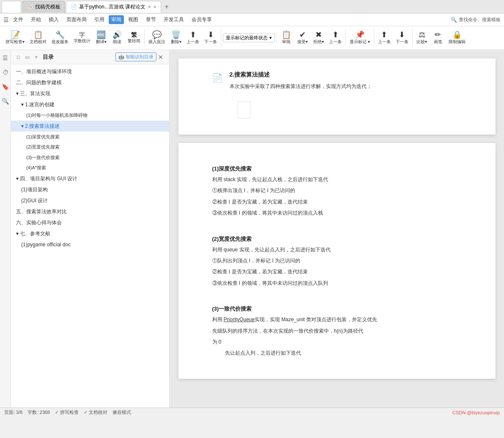 Image resolution: width=504 pixels, height=438 pixels. What do you see at coordinates (77, 19) in the screenshot?
I see `menu-layout: 页面布局` at bounding box center [77, 19].